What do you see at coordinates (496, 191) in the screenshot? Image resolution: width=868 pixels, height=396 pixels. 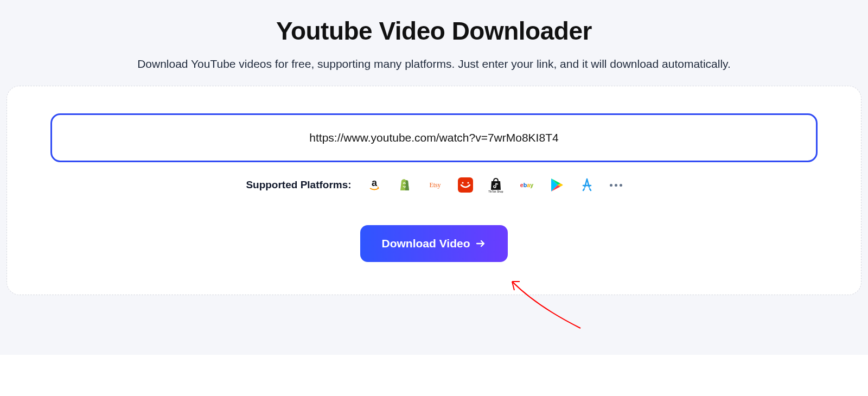 I see `svg-text: TikTok Shop` at bounding box center [496, 191].